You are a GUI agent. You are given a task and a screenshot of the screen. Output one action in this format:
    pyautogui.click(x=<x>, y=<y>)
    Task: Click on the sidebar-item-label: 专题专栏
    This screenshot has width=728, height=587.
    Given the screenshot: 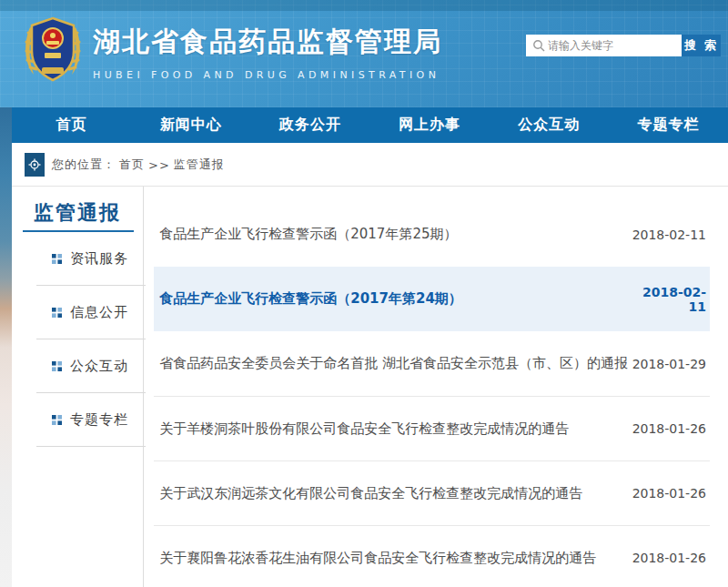 What is the action you would take?
    pyautogui.click(x=99, y=420)
    